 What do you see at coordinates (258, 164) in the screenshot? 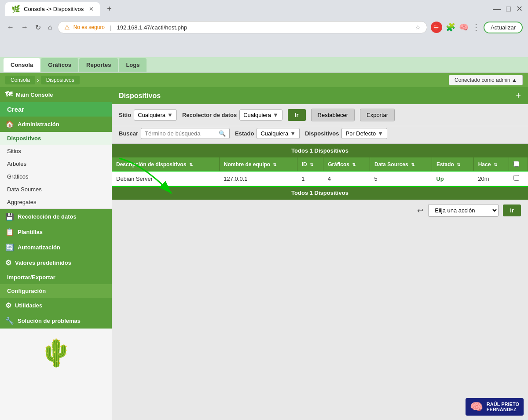
I see `col-nombre: Nombre de equipo ⇅` at bounding box center [258, 164].